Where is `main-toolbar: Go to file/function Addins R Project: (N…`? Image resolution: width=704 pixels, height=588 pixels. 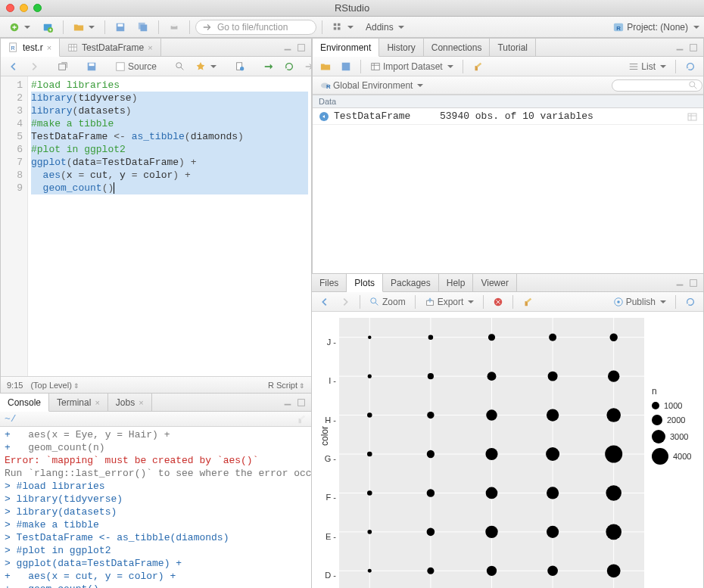
main-toolbar: Go to file/function Addins R Project: (N… is located at coordinates (352, 27).